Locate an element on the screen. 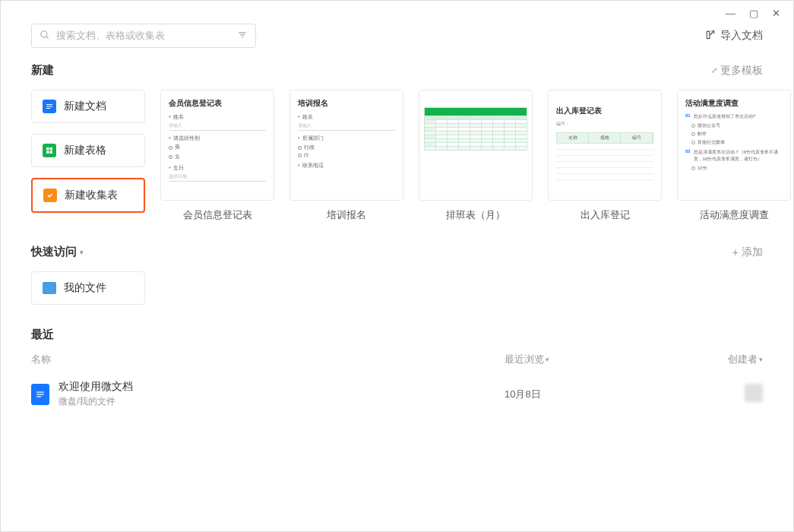 Image resolution: width=794 pixels, height=532 pixels. file-path: 微盘/我的文件 is located at coordinates (281, 401).